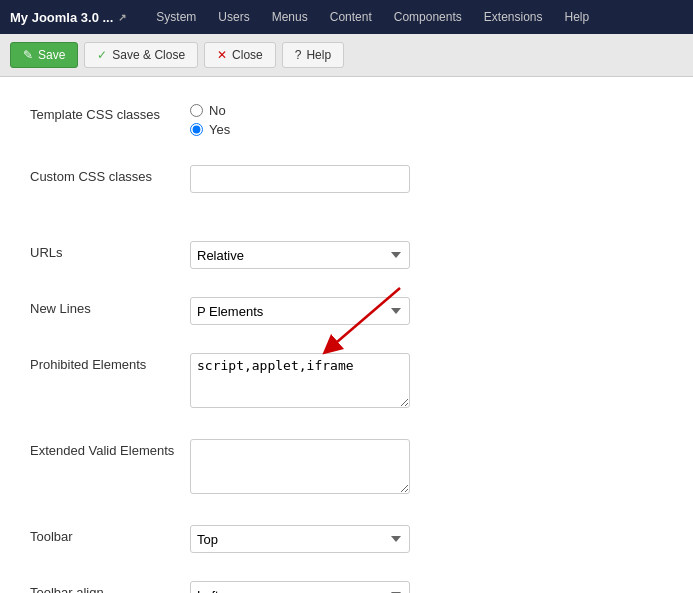 The width and height of the screenshot is (693, 593). Describe the element at coordinates (320, 468) in the screenshot. I see `extended-control` at that location.